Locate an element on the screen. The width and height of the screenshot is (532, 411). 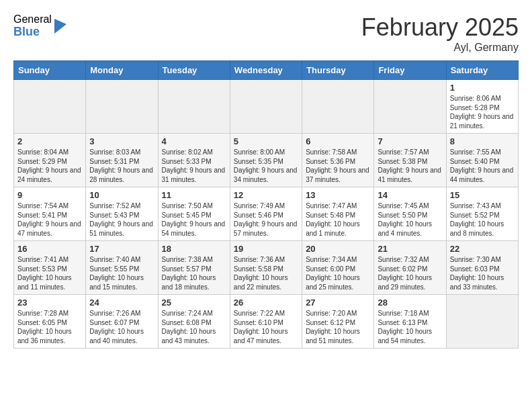
day-number: 17 is located at coordinates (122, 248).